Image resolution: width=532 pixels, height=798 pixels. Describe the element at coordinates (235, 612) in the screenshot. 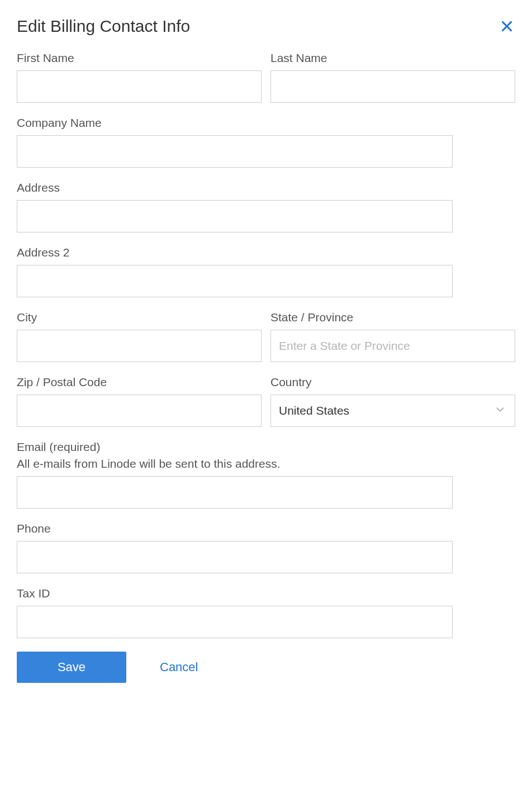

I see `tax-id-group: Tax ID` at that location.